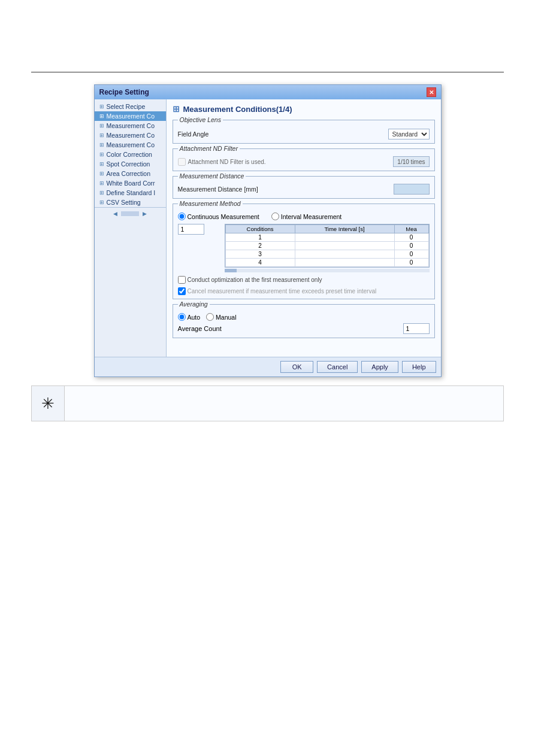 The height and width of the screenshot is (756, 535). What do you see at coordinates (182, 291) in the screenshot?
I see `opt2-checkbox` at bounding box center [182, 291].